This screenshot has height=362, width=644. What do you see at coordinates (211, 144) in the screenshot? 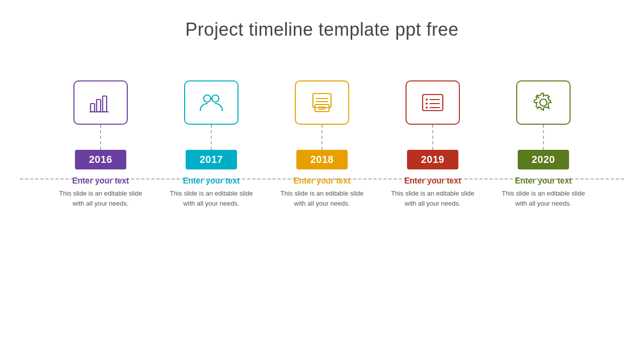
I see `timeline-item-2017: 2017 Enter your text This slide is an ed…` at bounding box center [211, 144].